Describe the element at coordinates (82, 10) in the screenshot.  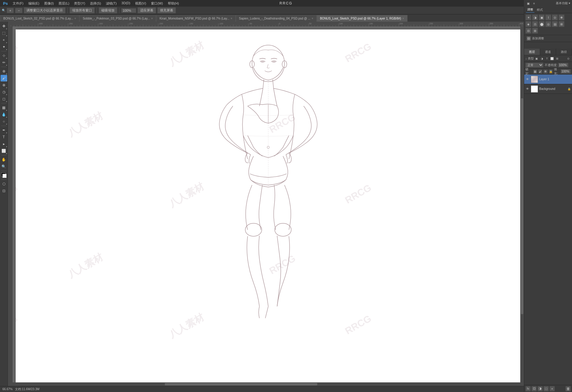
I see `interpolate-btn: 缩放所有窗口` at that location.